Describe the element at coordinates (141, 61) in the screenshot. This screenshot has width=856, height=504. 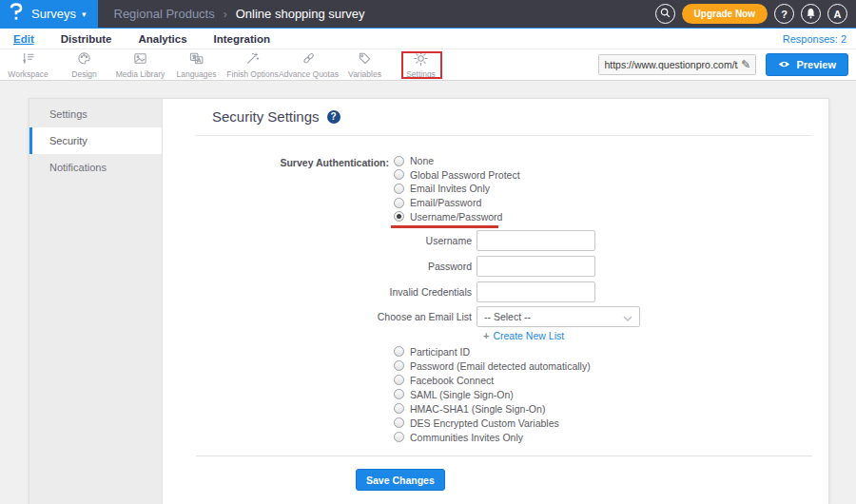
I see `image-icon` at that location.